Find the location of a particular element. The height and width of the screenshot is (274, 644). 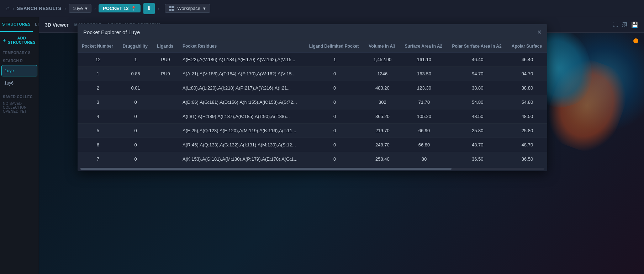

cell-pocket-residues: A(D:66),A(G:181),A(D:156),A(N:155),A(K:1… is located at coordinates (242, 102).